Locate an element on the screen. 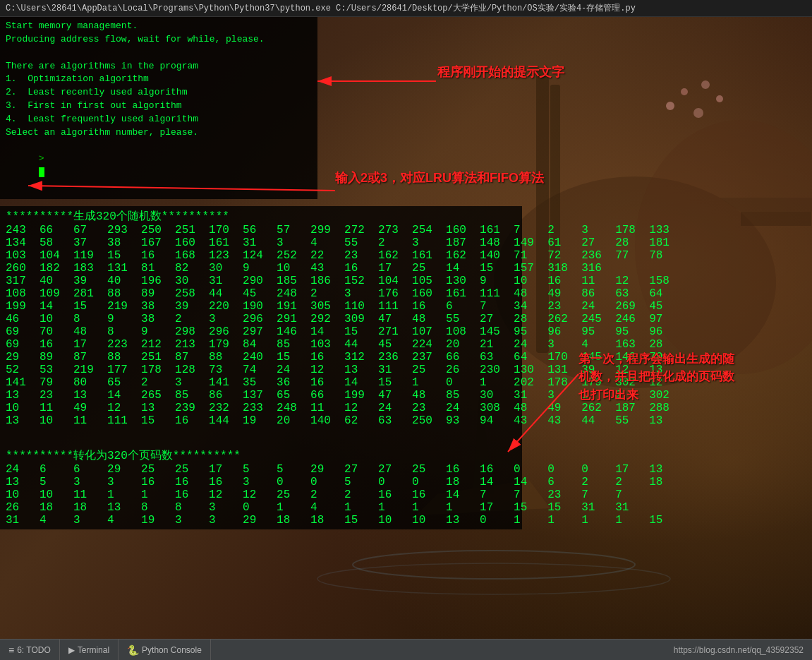 This screenshot has width=812, height=660. rn-row-4: 260 182 183 131 81 82 30 9 10 43 16 17 2… is located at coordinates (261, 268).